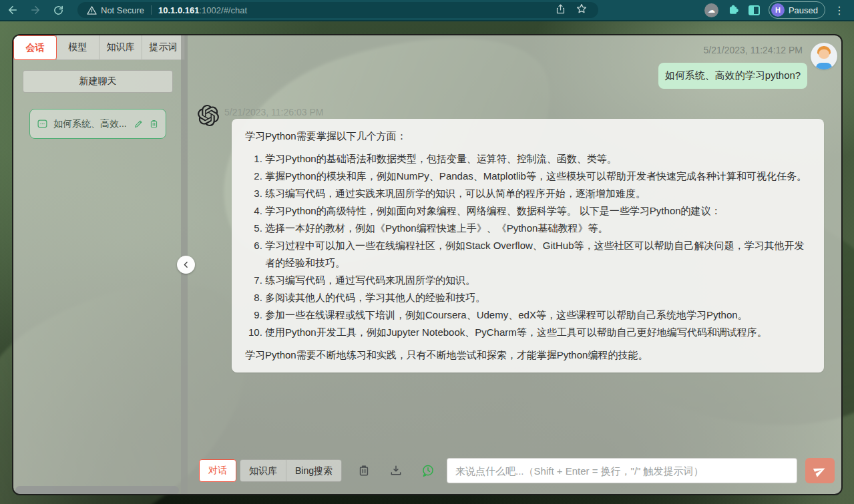 The width and height of the screenshot is (854, 504). Describe the element at coordinates (208, 115) in the screenshot. I see `openai-logo-icon` at that location.